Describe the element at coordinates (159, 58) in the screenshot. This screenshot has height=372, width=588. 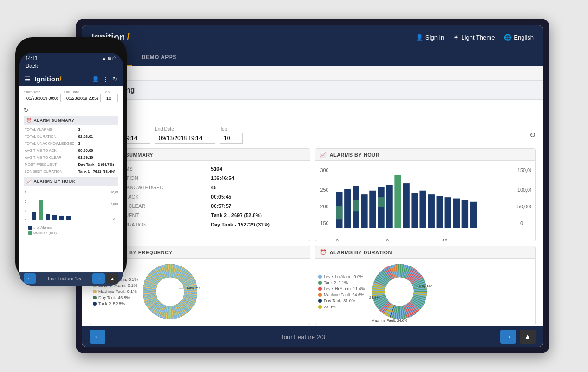
I see `nav-demo-apps: DEMO APPS` at that location.